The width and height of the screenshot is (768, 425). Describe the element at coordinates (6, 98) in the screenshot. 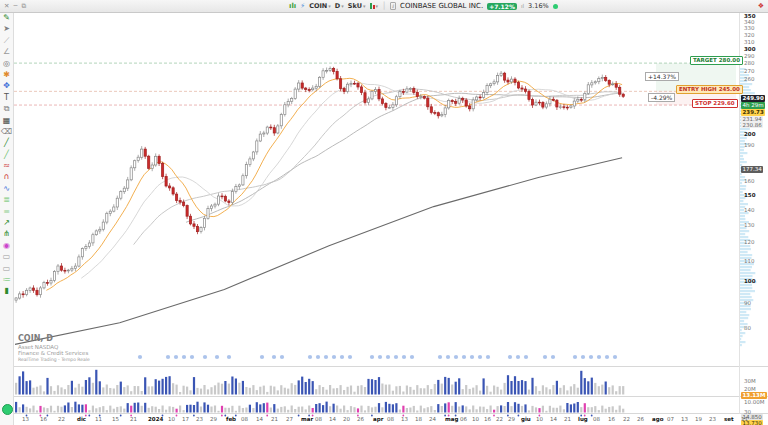

I see `text-tool-icon: T` at that location.